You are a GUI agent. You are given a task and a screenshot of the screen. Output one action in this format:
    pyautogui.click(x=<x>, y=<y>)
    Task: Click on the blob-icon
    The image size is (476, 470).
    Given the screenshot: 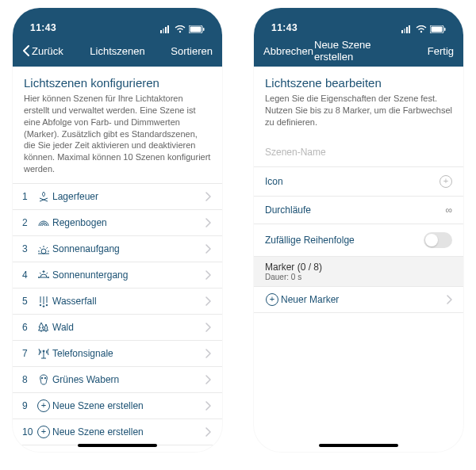 What is the action you would take?
    pyautogui.click(x=44, y=380)
    